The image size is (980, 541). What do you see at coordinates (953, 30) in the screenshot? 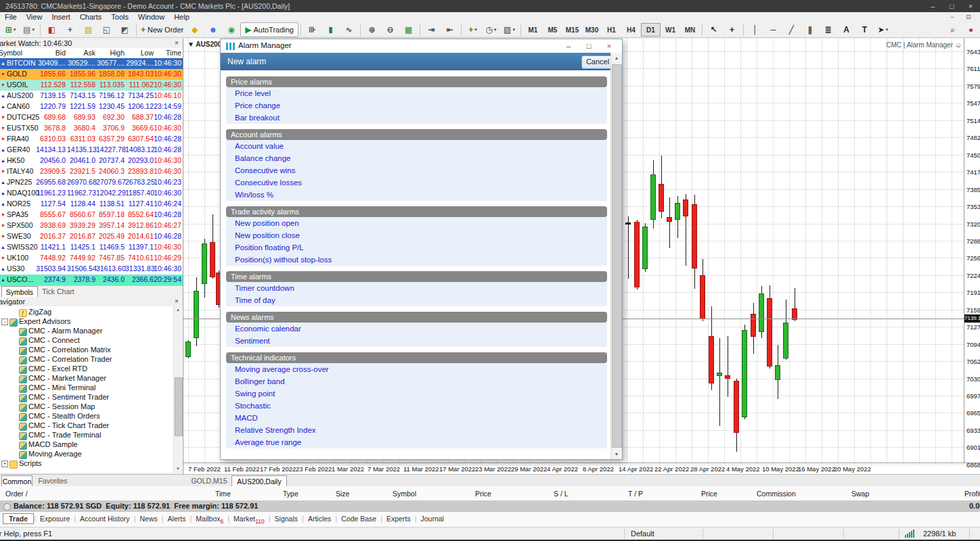
I see `search-button: ⌕` at bounding box center [953, 30].